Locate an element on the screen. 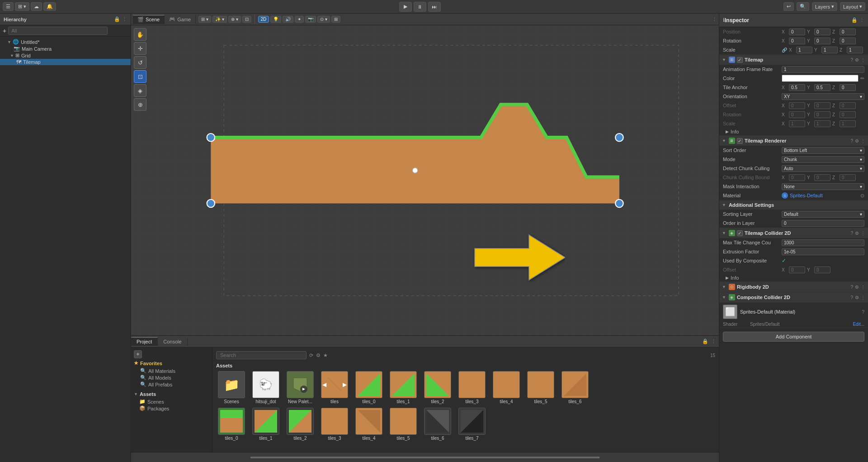 The height and width of the screenshot is (462, 868). asset-item-r2-tiles0: tiles_0 is located at coordinates (231, 424).